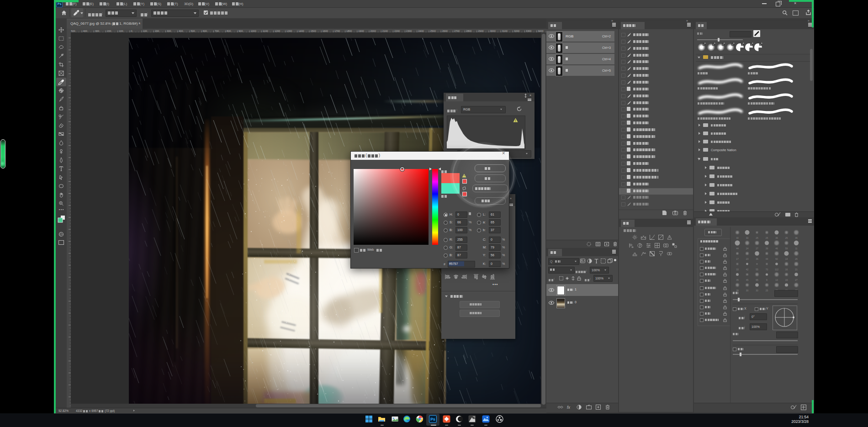 This screenshot has height=427, width=868. What do you see at coordinates (747, 259) in the screenshot?
I see `svg-text: 23` at bounding box center [747, 259].